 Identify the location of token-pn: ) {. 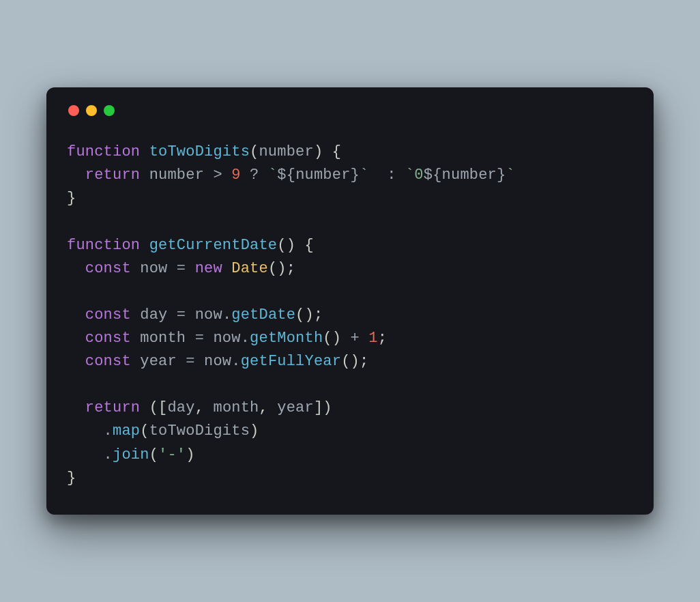
(327, 152).